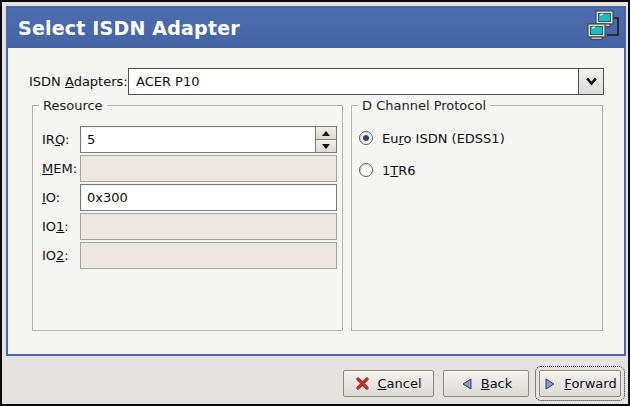 This screenshot has width=630, height=406. What do you see at coordinates (580, 384) in the screenshot?
I see `forward-button: Forward` at bounding box center [580, 384].